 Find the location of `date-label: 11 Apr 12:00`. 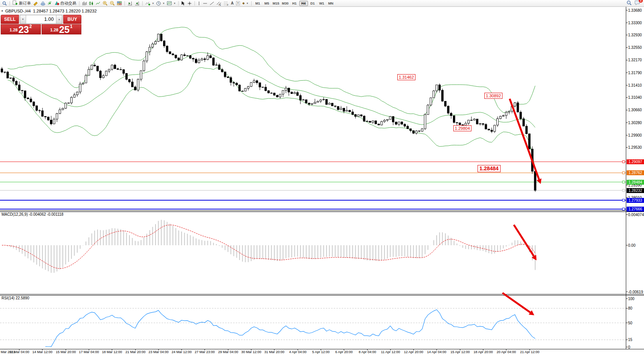

date-label: 11 Apr 12:00 is located at coordinates (390, 352).